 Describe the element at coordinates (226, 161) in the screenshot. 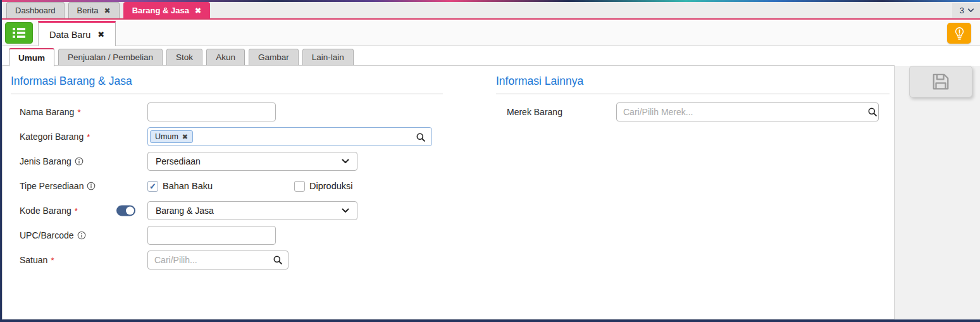

I see `field-row-jenis-barang: Jenis Barang Persediaan` at that location.